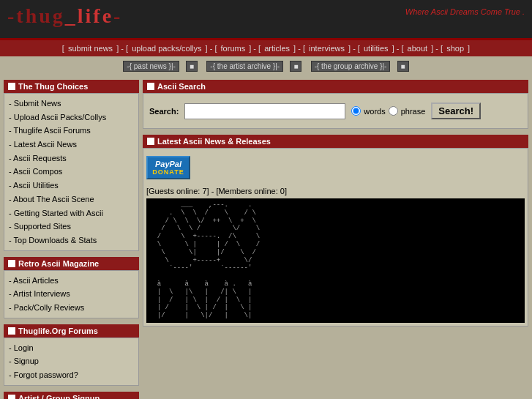  Describe the element at coordinates (455, 48) in the screenshot. I see `nav-shop: shop` at that location.